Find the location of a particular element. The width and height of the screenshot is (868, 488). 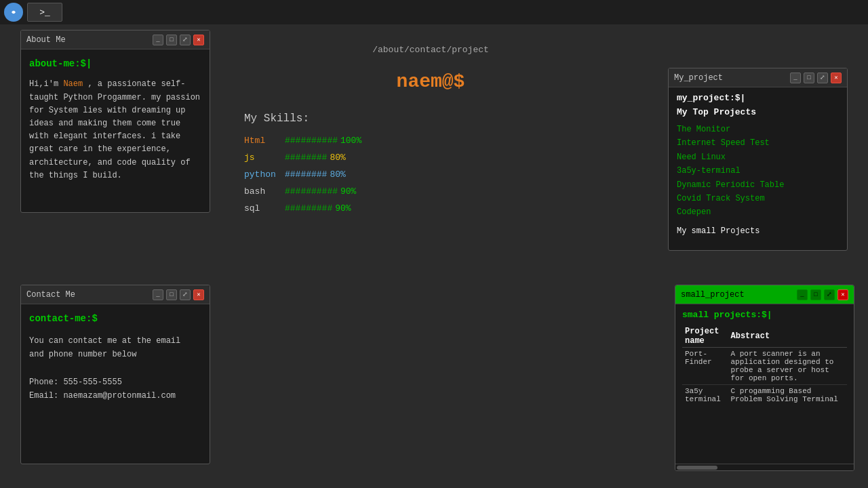

small-project-name-1: Port-Finder is located at coordinates (705, 366).